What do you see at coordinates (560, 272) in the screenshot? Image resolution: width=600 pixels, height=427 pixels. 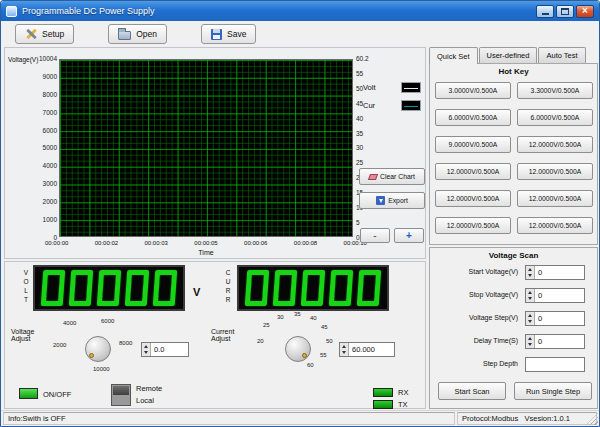 I see `start-voltage-value: 0` at bounding box center [560, 272].